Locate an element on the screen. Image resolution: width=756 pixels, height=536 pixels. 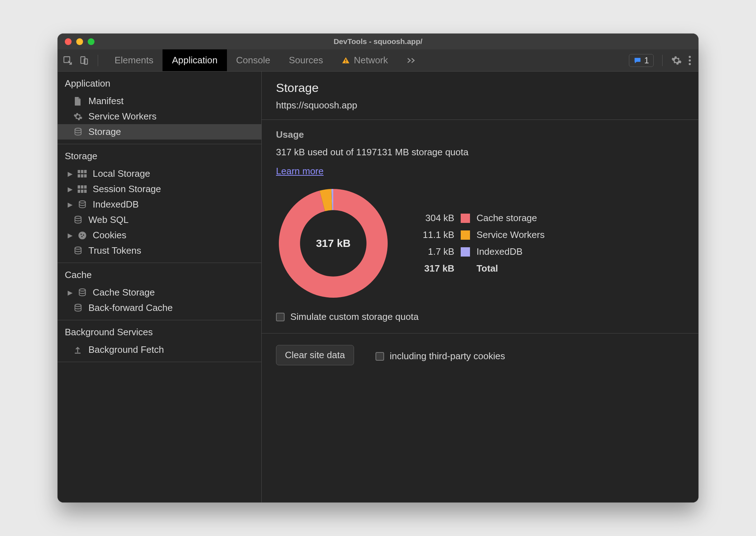
minimize-window-button is located at coordinates (79, 42).